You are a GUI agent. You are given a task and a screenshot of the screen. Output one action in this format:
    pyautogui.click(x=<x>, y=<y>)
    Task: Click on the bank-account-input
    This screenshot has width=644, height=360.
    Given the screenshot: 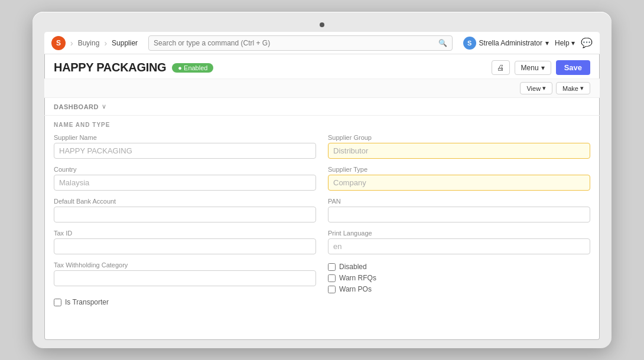 What is the action you would take?
    pyautogui.click(x=185, y=215)
    